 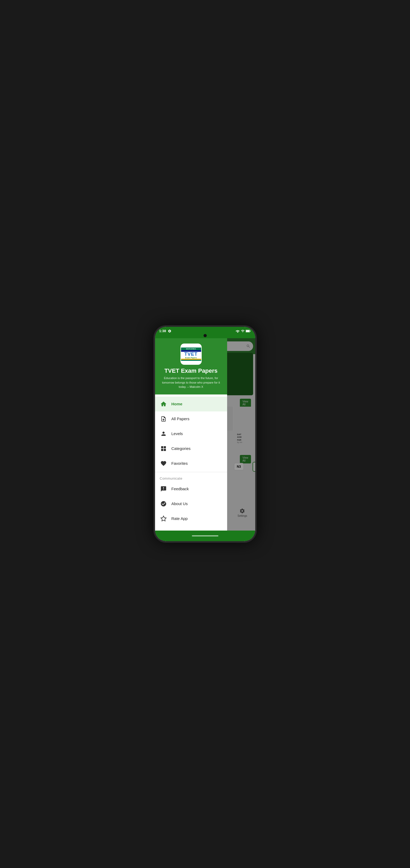 I want to click on nav-label-favorites: Favorites, so click(x=180, y=463).